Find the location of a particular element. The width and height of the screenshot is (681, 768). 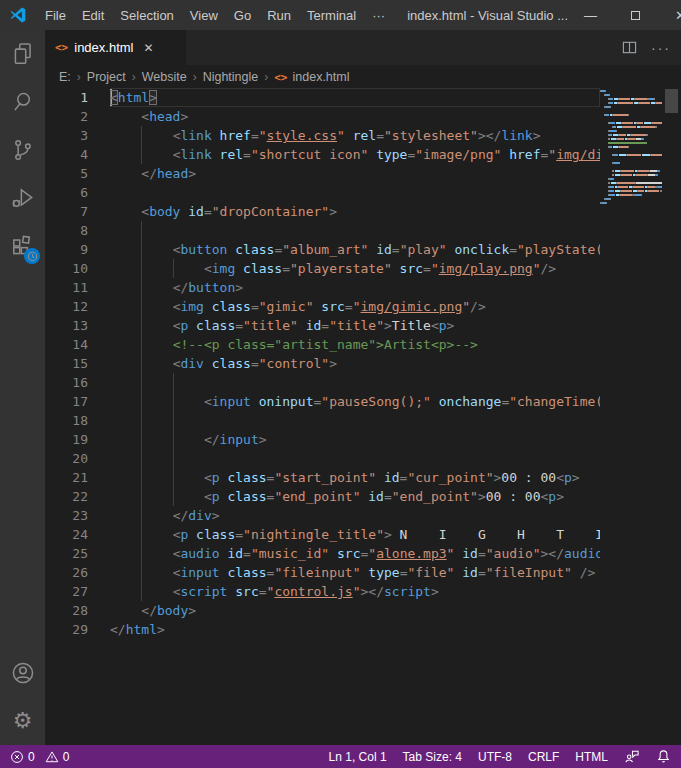

tab-close-icon: ✕ is located at coordinates (149, 48).